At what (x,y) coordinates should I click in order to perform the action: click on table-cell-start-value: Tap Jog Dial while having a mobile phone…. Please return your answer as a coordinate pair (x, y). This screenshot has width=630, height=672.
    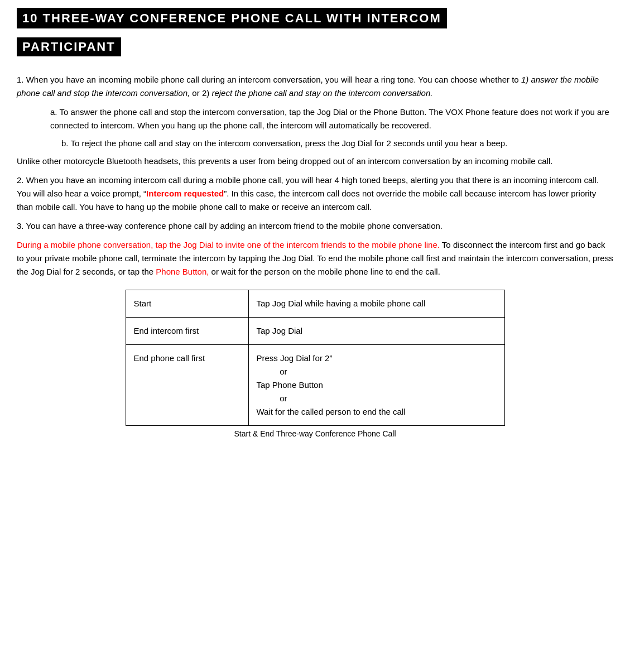
    Looking at the image, I should click on (376, 304).